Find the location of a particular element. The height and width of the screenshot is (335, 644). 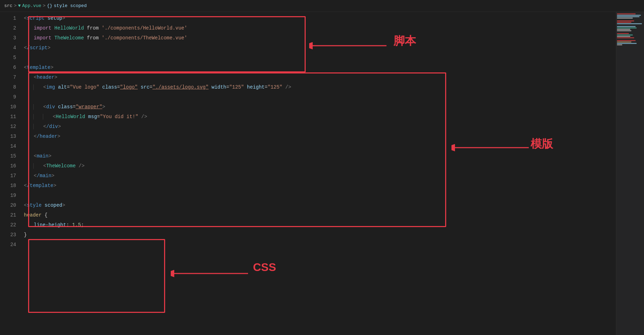

line-number-12: 12 is located at coordinates (8, 127).